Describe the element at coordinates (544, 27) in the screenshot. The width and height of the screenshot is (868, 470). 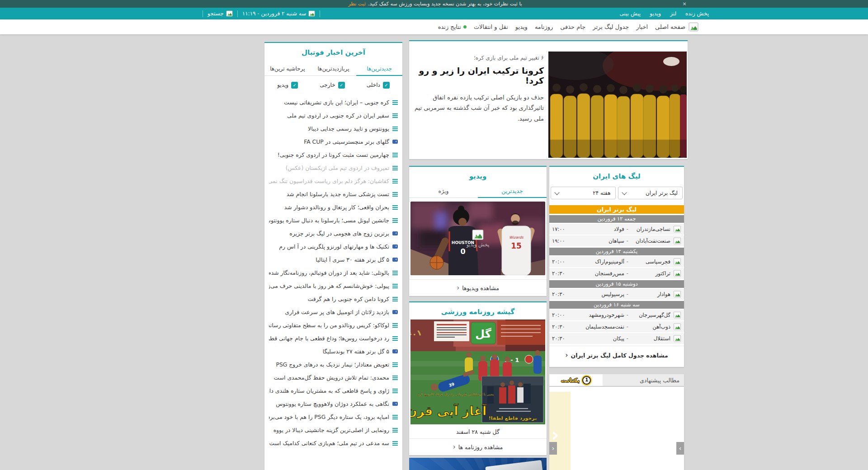
I see `nav-item-newspaper: روزنامه` at that location.